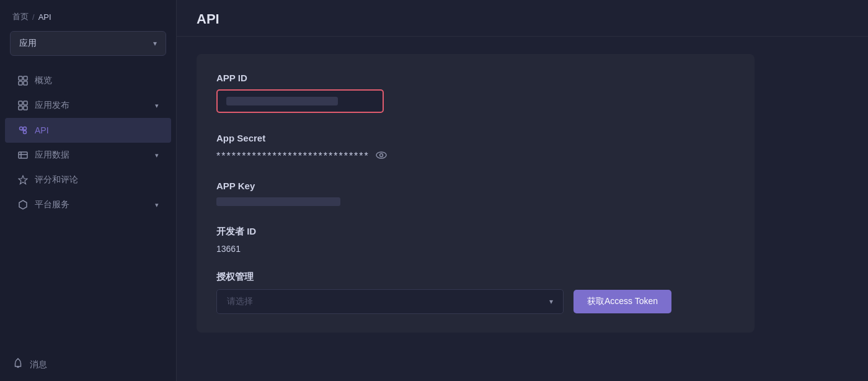 This screenshot has width=868, height=381. What do you see at coordinates (52, 155) in the screenshot?
I see `sidebar-label-app-data: 应用数据` at bounding box center [52, 155].